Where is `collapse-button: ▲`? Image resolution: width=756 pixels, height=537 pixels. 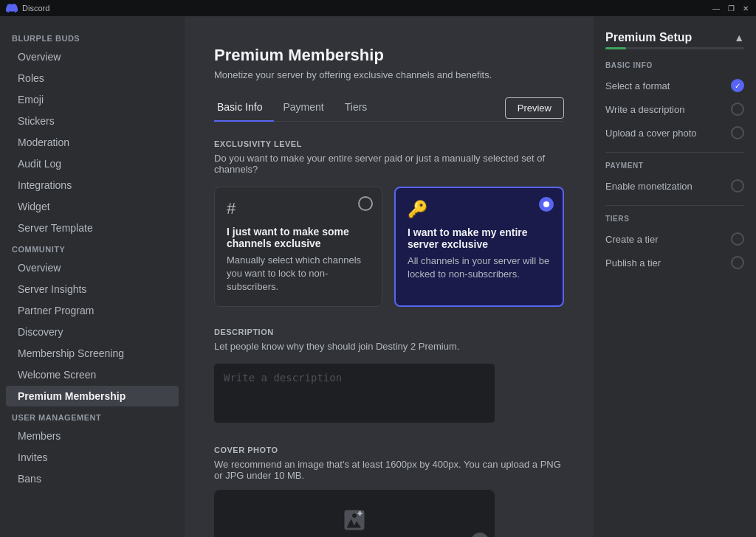
collapse-button: ▲ is located at coordinates (739, 38).